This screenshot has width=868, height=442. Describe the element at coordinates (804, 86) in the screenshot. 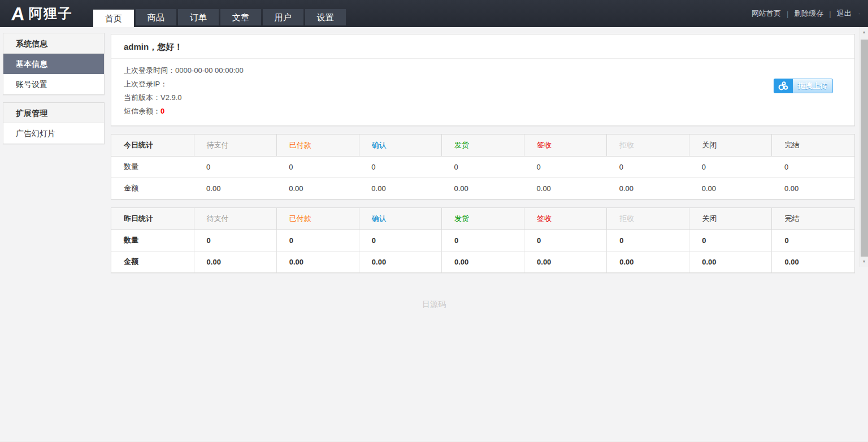

I see `drag-upload-button: 拖拽上传` at that location.